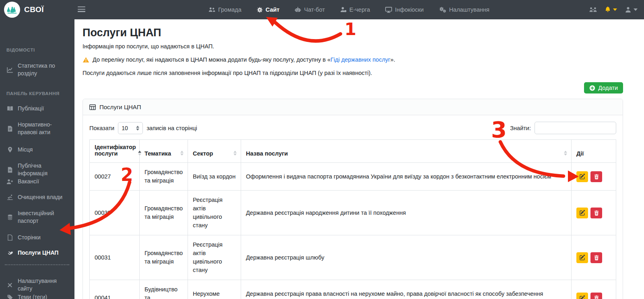  What do you see at coordinates (10, 253) in the screenshot?
I see `handshake-icon` at bounding box center [10, 253].